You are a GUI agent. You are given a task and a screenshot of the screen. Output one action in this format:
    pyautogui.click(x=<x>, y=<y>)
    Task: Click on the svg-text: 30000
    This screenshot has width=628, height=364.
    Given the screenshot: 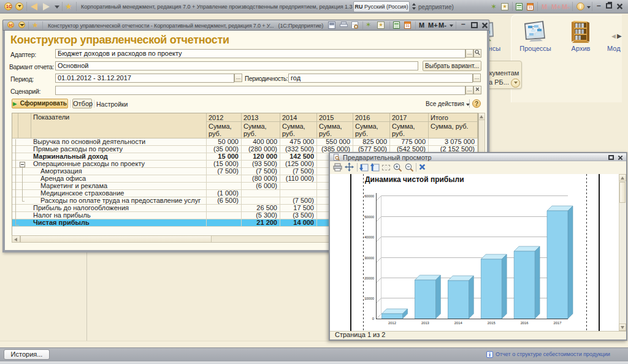 What is the action you would take?
    pyautogui.click(x=369, y=258)
    